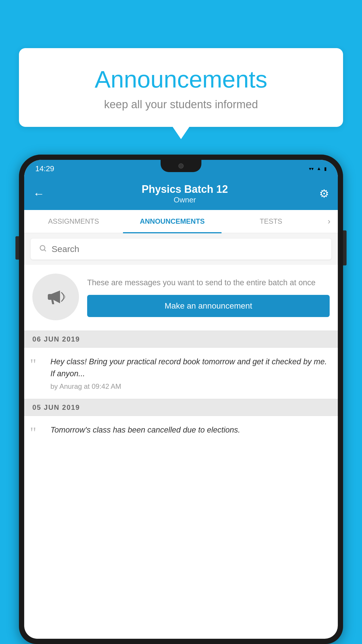  What do you see at coordinates (181, 166) in the screenshot?
I see `notch` at bounding box center [181, 166].